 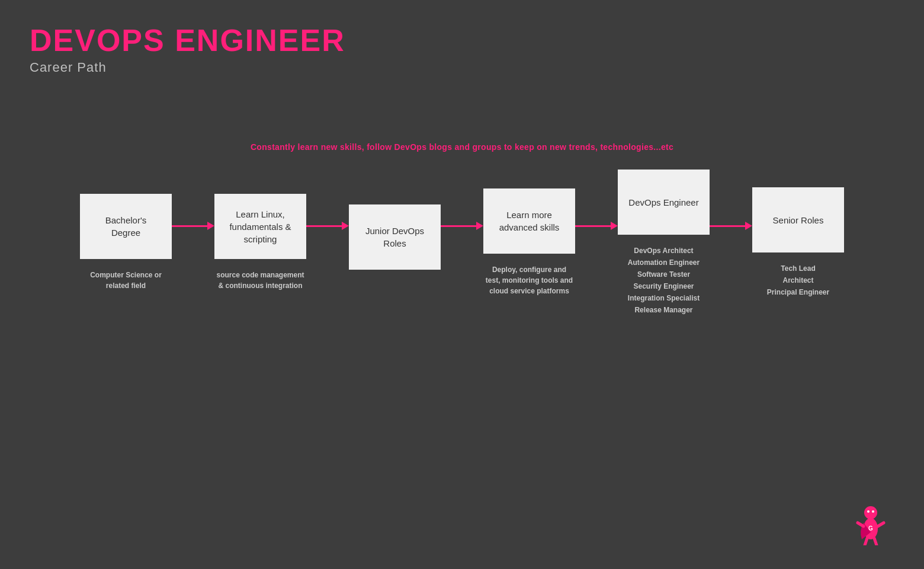 I want to click on step-desc-advanced: Deploy, configure andtest, monitoring to…, so click(x=530, y=280).